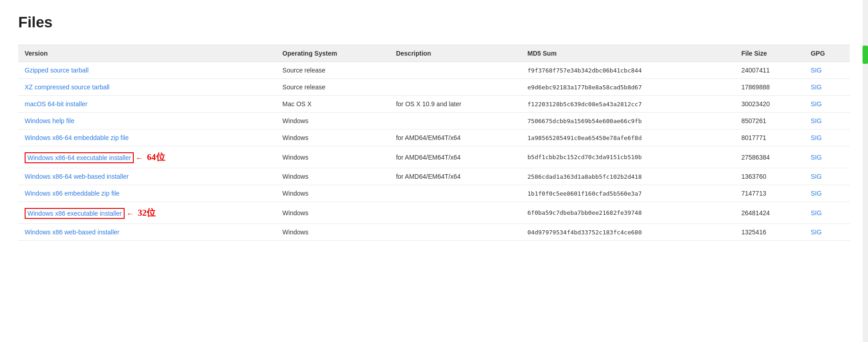  I want to click on table-row: Windows x86-64 embeddable zip fileWindow…, so click(434, 138).